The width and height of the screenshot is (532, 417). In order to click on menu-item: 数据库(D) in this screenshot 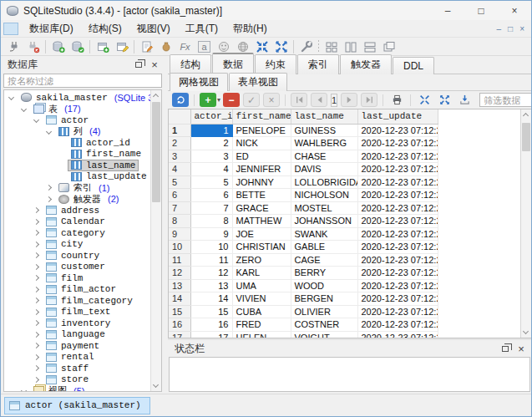, I will do `click(52, 28)`.